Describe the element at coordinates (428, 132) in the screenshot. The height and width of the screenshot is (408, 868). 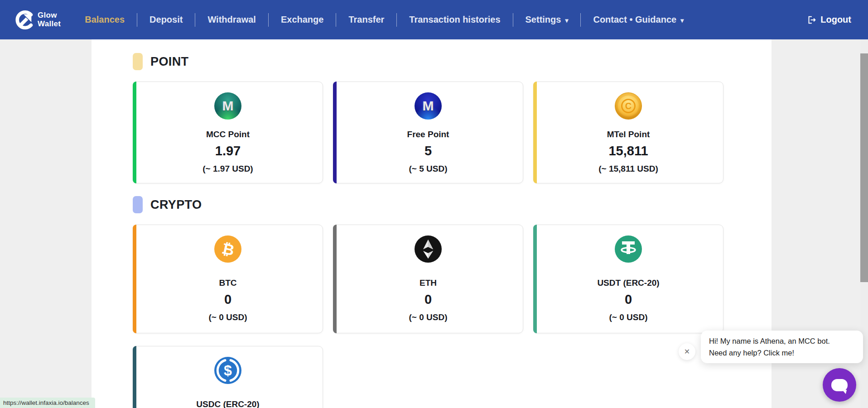
I see `balance-card-free-point: MFree Point5(~ 5 USD)` at that location.